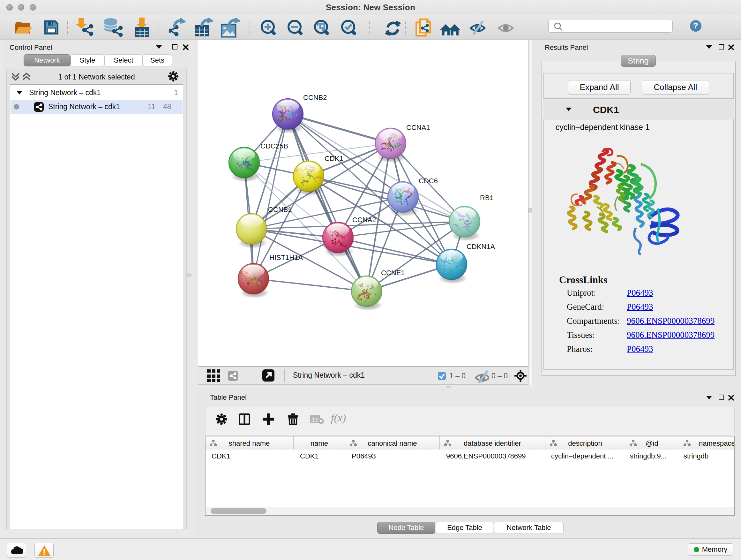  What do you see at coordinates (481, 247) in the screenshot?
I see `svg-text: CDKN1A` at bounding box center [481, 247].